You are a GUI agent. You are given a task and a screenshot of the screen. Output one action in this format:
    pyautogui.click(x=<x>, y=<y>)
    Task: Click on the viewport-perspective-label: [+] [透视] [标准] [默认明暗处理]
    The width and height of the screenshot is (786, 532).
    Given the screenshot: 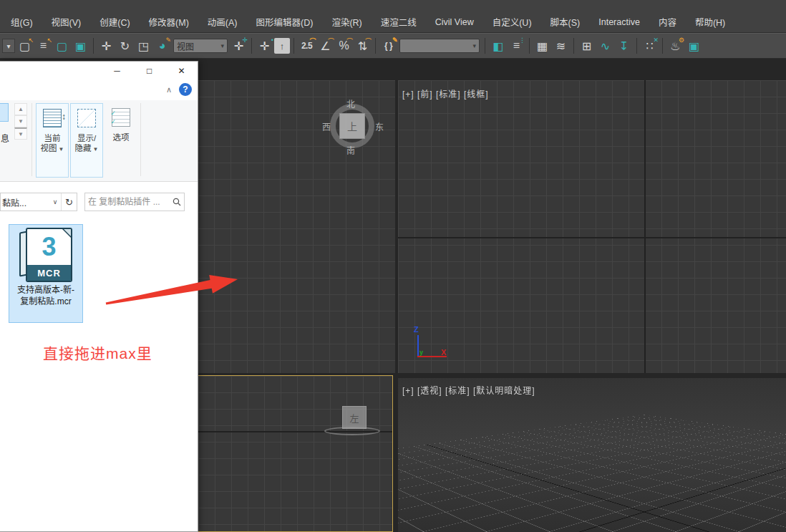 What is the action you would take?
    pyautogui.click(x=469, y=390)
    